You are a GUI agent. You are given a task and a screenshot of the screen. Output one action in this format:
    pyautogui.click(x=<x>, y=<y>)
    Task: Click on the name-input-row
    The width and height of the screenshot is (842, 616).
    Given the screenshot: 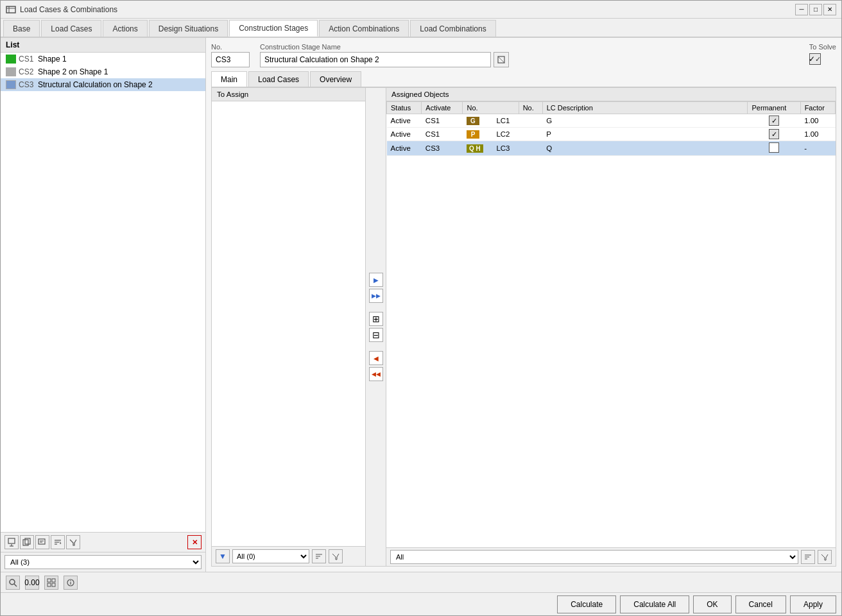 What is the action you would take?
    pyautogui.click(x=384, y=60)
    